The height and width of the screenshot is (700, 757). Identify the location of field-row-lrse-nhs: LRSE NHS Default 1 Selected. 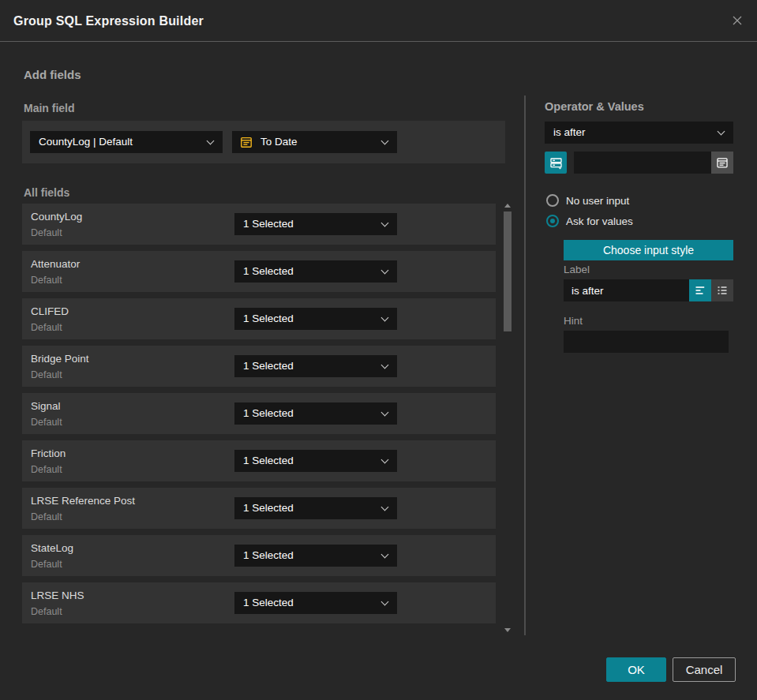
(259, 603).